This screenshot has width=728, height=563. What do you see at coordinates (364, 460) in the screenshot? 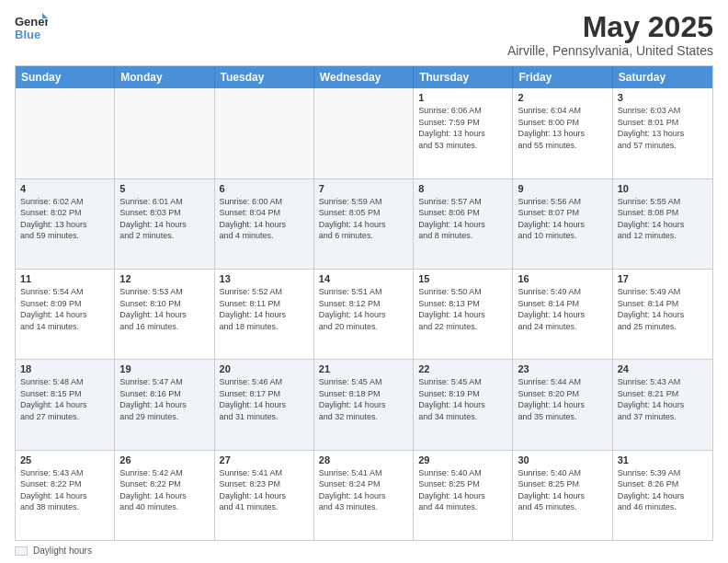
I see `day-number: 28` at bounding box center [364, 460].